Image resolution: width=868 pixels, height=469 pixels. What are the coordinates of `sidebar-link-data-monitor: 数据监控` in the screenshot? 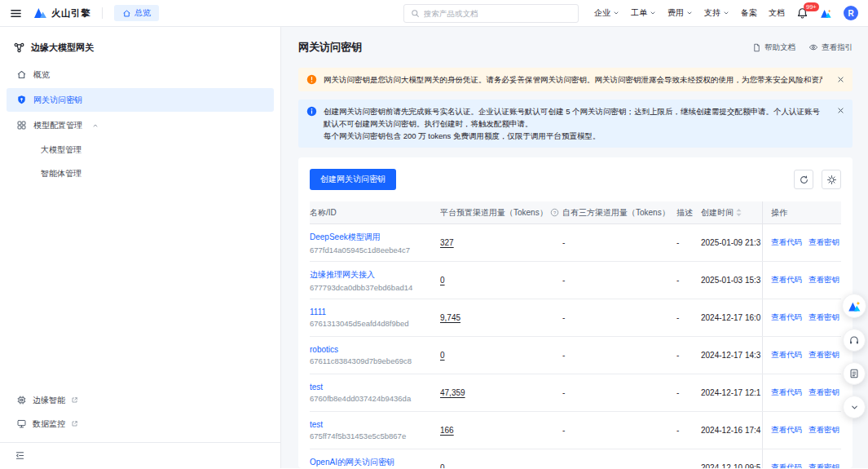 It's located at (140, 424).